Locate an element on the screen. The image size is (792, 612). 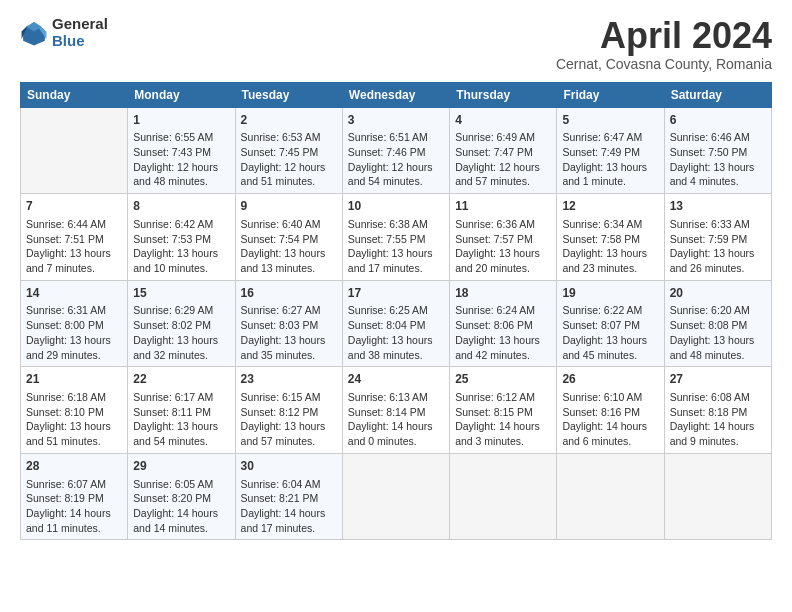
sunset-text: Sunset: 7:55 PM is located at coordinates (387, 239).